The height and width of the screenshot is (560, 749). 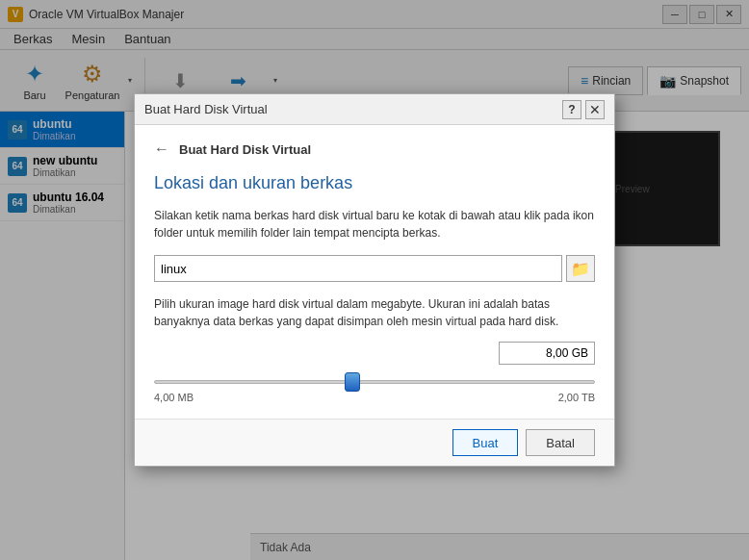 What do you see at coordinates (374, 183) in the screenshot?
I see `section-title: Lokasi dan ukuran berkas` at bounding box center [374, 183].